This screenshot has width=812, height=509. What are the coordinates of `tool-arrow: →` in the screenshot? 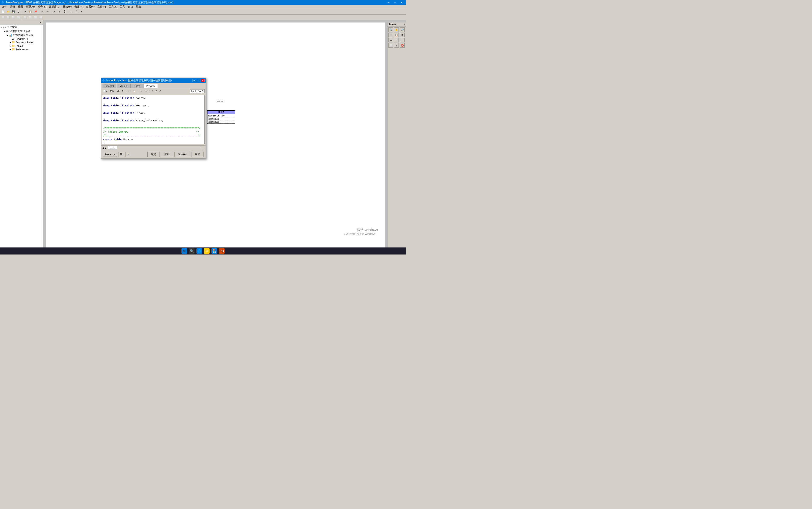 It's located at (71, 12).